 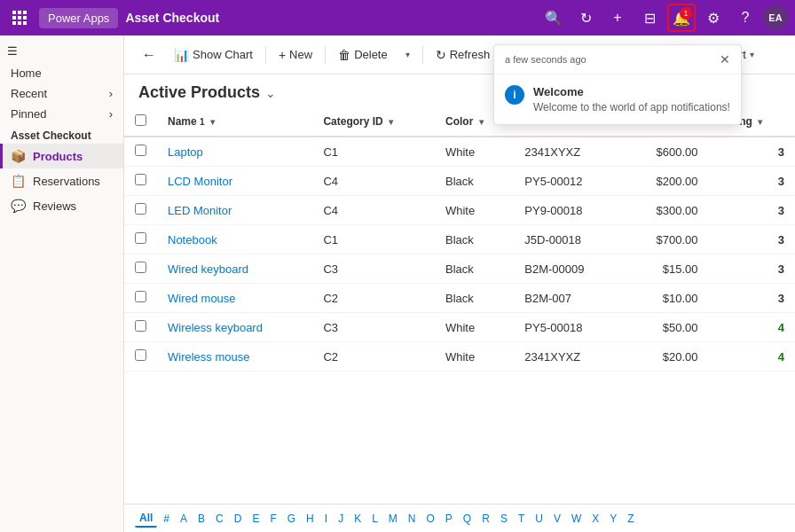 I want to click on product-link-0: Laptop, so click(x=185, y=153).